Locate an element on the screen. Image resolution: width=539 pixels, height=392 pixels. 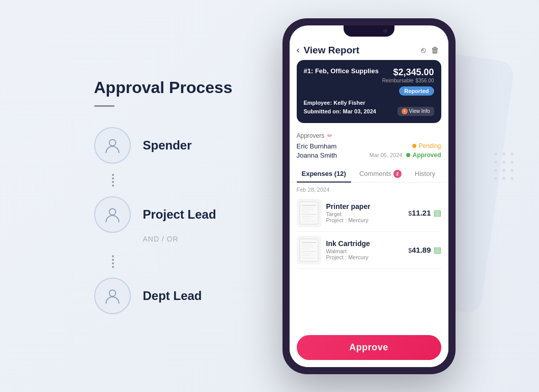
approver-date-1: Mar 05, 2024 is located at coordinates (386, 155).